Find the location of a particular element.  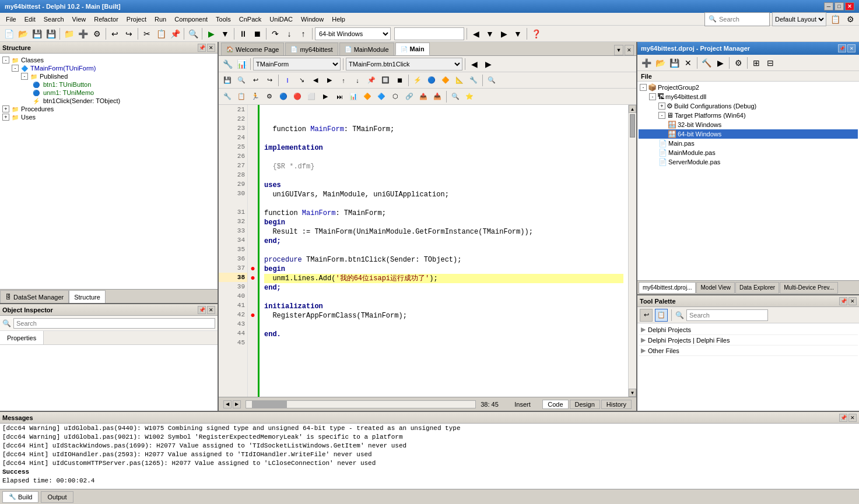

pause-btn: ⏸ is located at coordinates (243, 34).